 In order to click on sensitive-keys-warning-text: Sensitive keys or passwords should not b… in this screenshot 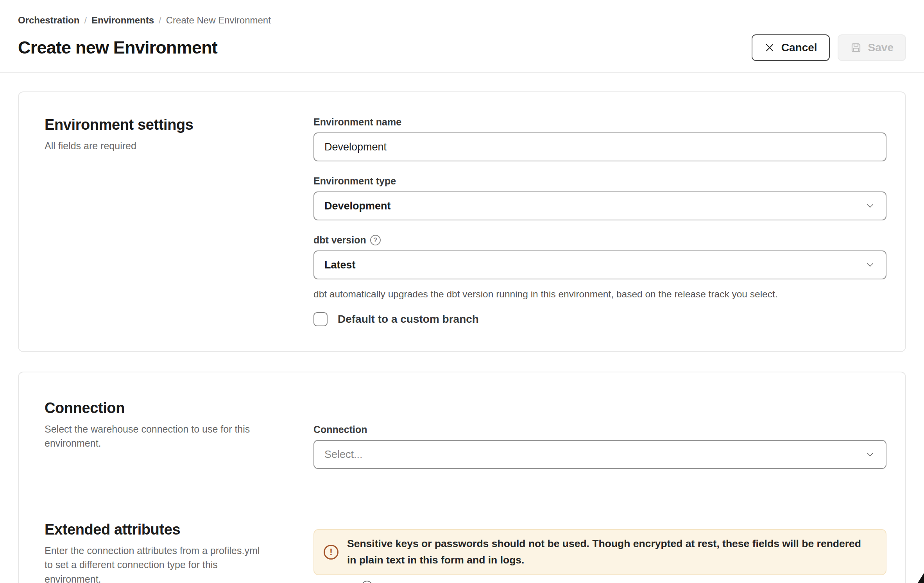, I will do `click(610, 552)`.